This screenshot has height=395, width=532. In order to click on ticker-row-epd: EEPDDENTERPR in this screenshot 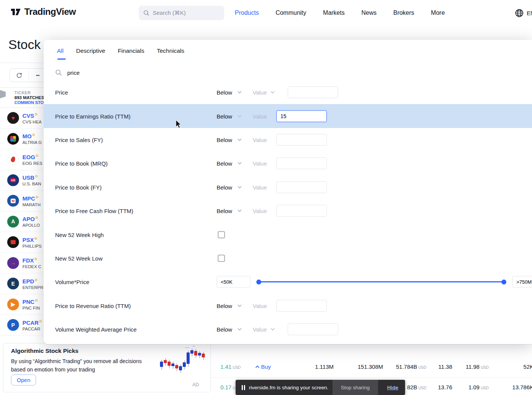, I will do `click(22, 284)`.